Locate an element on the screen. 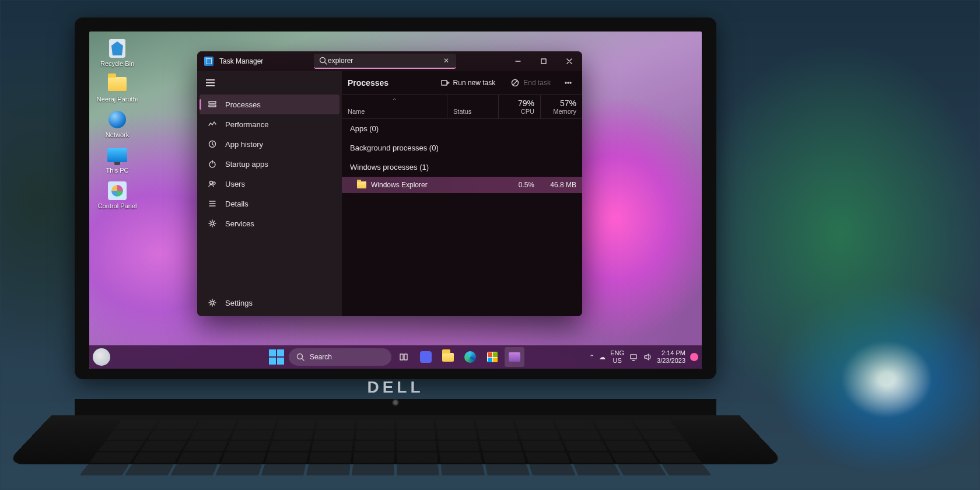 The height and width of the screenshot is (490, 980). windows-logo-icon is located at coordinates (276, 357).